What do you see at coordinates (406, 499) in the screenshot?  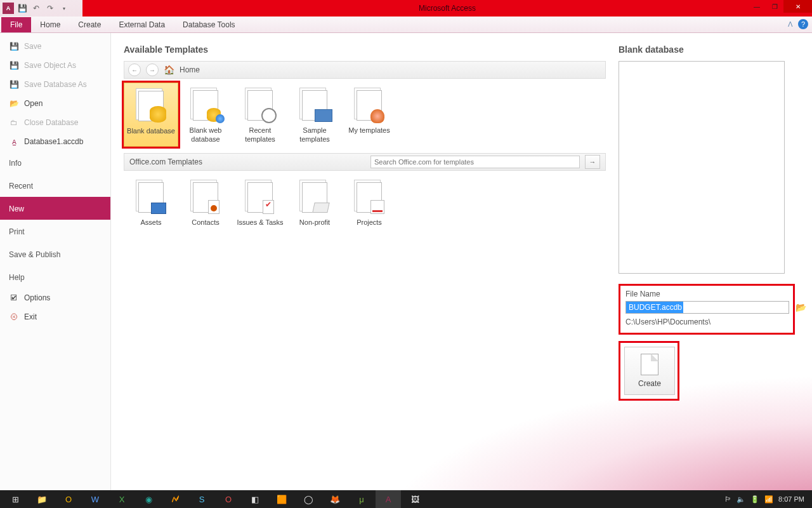 I see `windows-taskbar: ⊞ 📁 O W X ◉ 🗲 S O ◧ 🟧 ◯ 🦊 μ A 🖼 🏳 🔈 🔋 📶 …` at bounding box center [406, 499].